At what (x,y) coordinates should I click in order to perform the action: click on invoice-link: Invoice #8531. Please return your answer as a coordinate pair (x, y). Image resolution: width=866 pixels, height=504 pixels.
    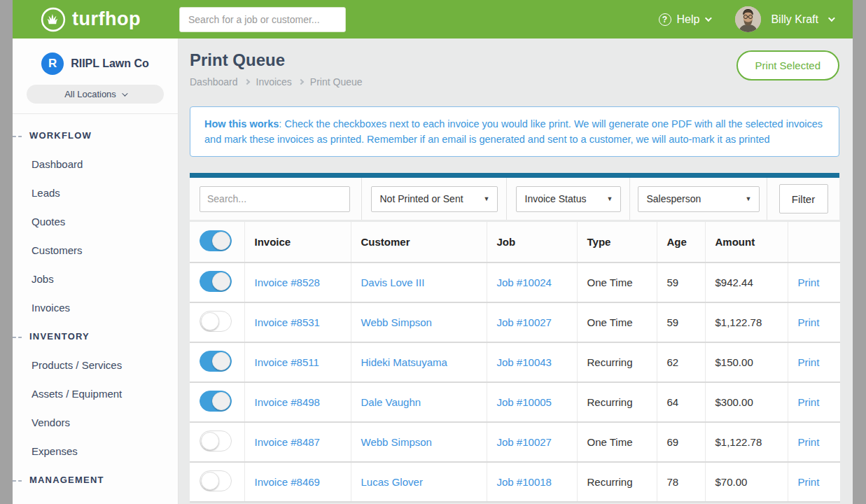
    Looking at the image, I should click on (287, 322).